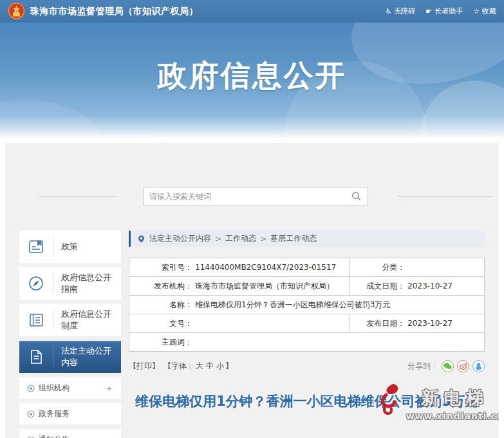 The height and width of the screenshot is (438, 504). I want to click on elder-helper-label: 长者助手, so click(449, 12).